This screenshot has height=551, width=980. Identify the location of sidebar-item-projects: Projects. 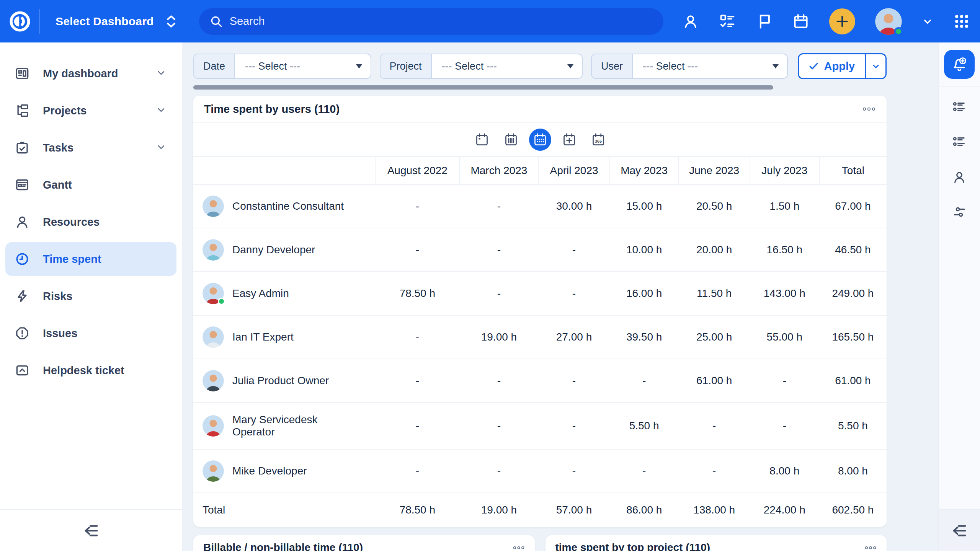
(91, 111).